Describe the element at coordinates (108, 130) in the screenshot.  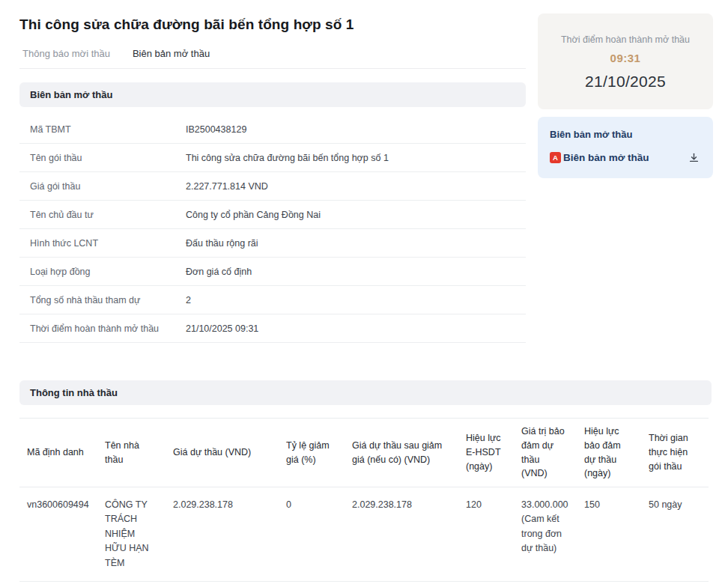
I see `detail-label: Mã TBMT` at that location.